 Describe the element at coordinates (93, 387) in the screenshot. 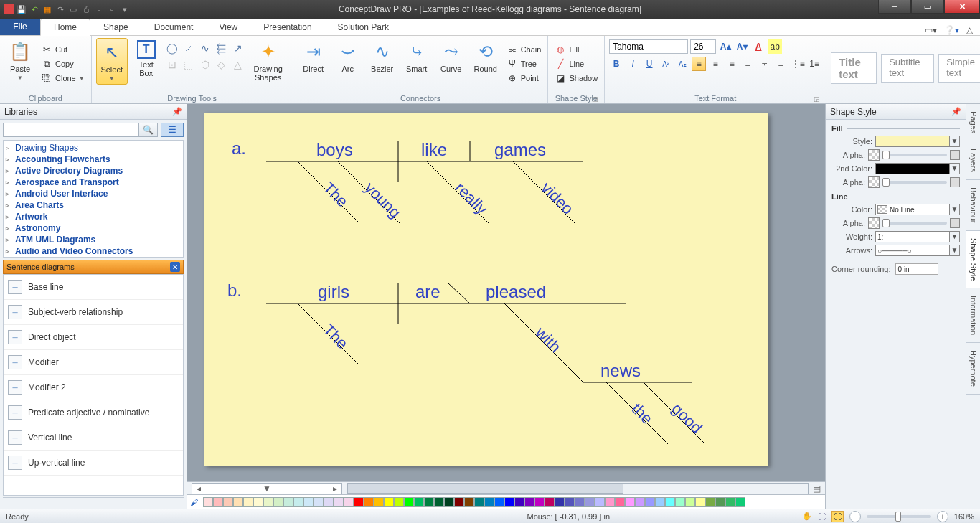

I see `shape-library-item: ─Modifier 2` at that location.